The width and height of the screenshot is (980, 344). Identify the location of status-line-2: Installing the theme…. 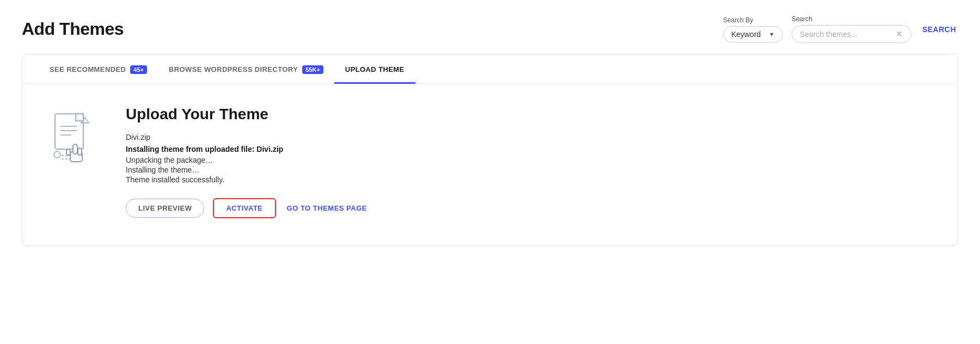
(531, 170).